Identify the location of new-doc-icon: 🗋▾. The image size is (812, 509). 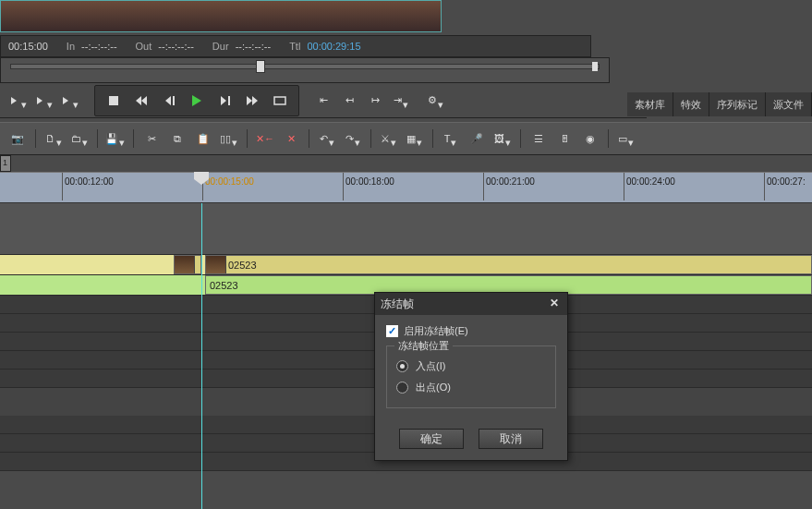
(54, 139).